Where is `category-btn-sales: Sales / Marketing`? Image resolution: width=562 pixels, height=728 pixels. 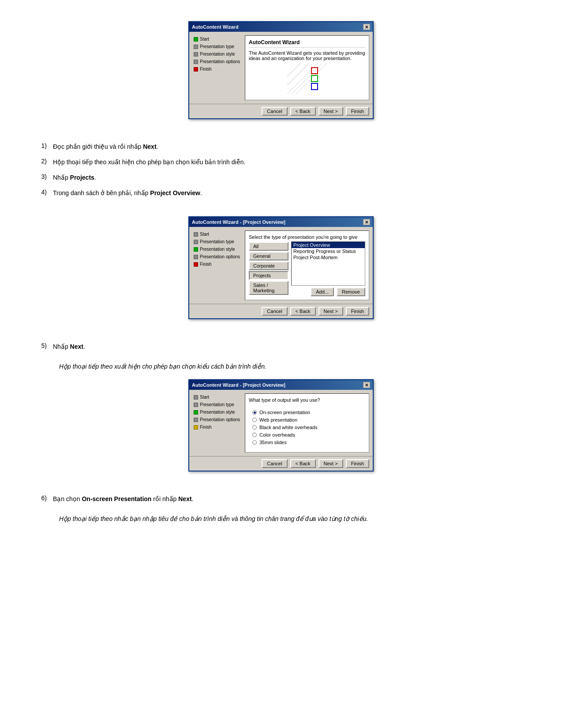 category-btn-sales: Sales / Marketing is located at coordinates (269, 288).